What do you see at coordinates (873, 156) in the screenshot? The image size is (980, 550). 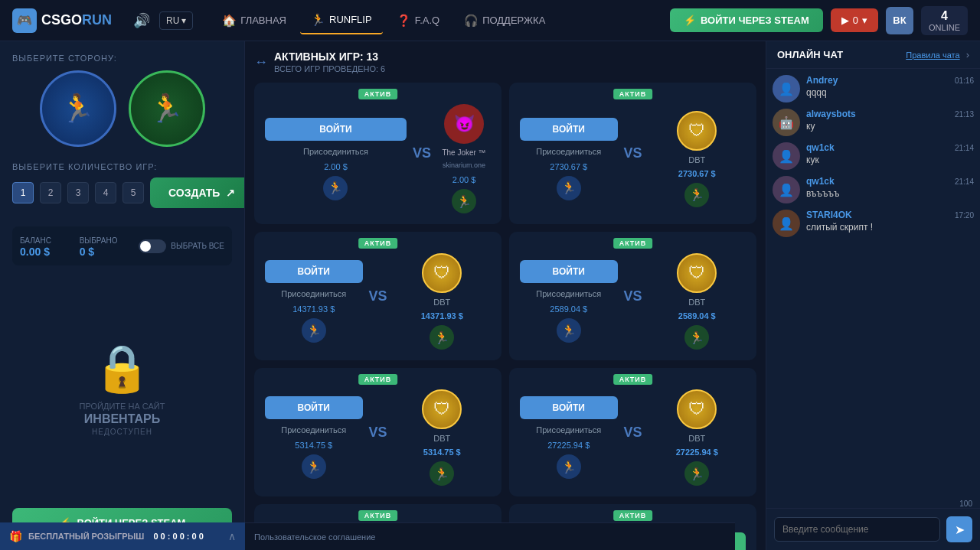 I see `chat-message-3: 👤 qw1ck 21:14 кук` at bounding box center [873, 156].